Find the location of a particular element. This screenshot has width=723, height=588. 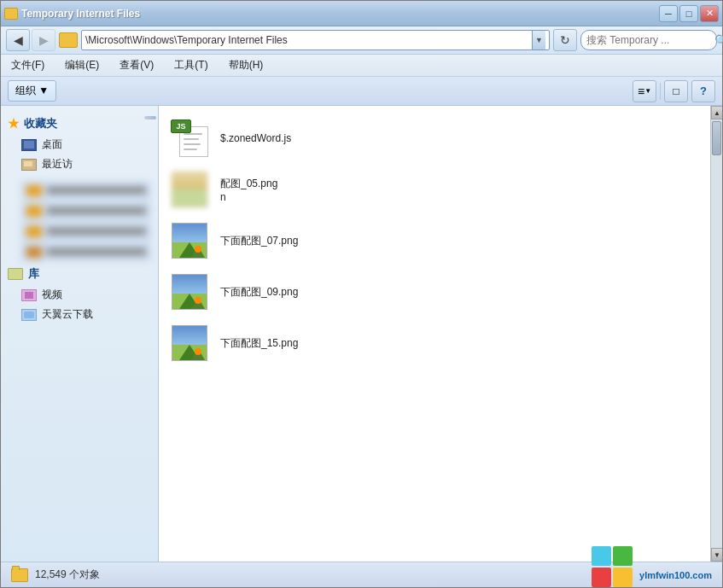

menu-bar: 文件(F) 编辑(E) 查看(V) 工具(T) 帮助(H) is located at coordinates (362, 66).